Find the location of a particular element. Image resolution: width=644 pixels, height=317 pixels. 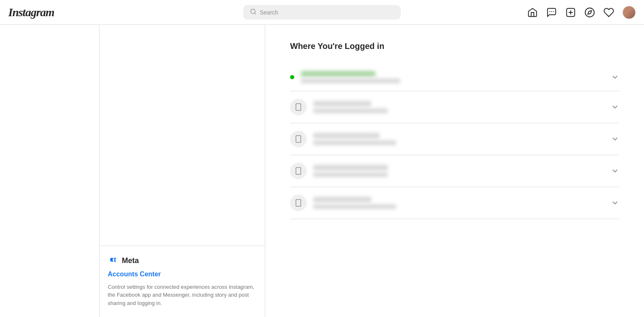

search-bar is located at coordinates (322, 12).